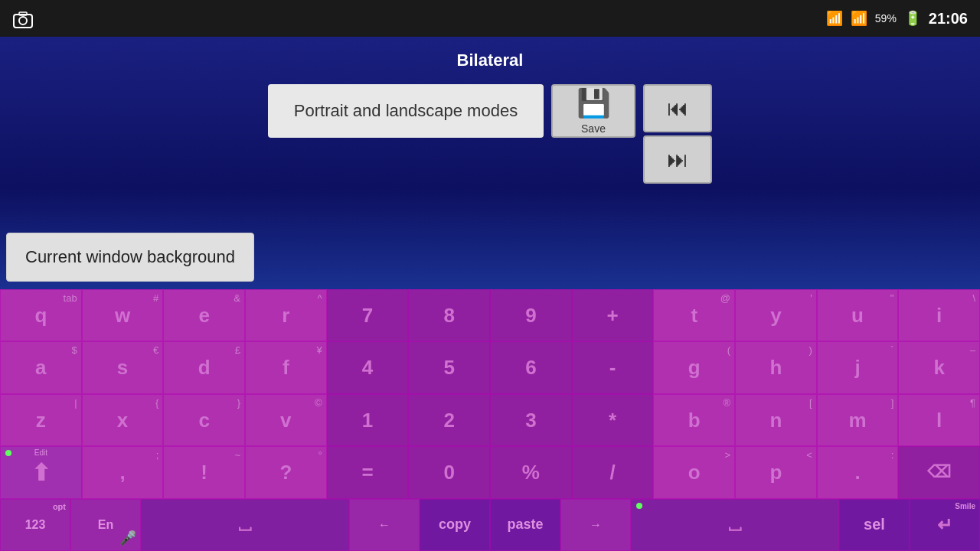  Describe the element at coordinates (945, 525) in the screenshot. I see `key-enter: ↵ Smile` at that location.